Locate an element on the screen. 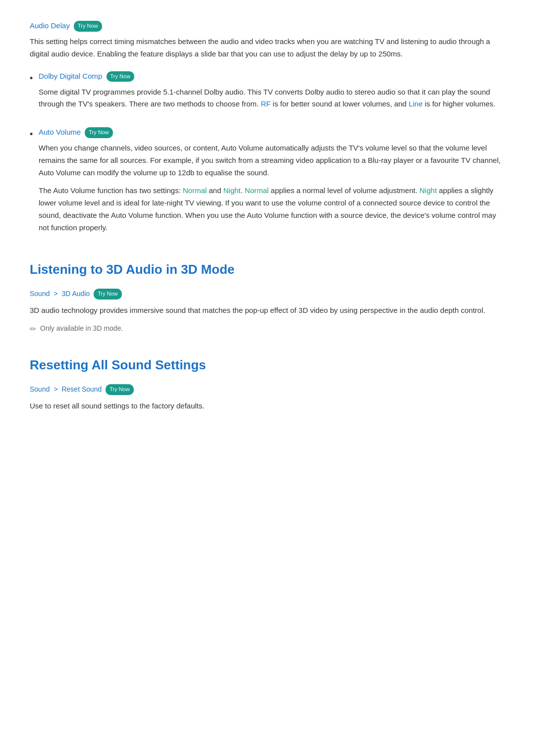 The image size is (535, 756). dolby-digital-description: Some digital TV programmes provide 5.1-c… is located at coordinates (272, 99).